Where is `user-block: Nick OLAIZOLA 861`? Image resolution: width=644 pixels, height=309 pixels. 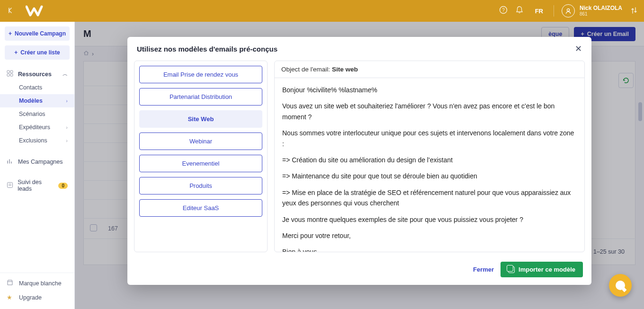
user-block: Nick OLAIZOLA 861 is located at coordinates (601, 11).